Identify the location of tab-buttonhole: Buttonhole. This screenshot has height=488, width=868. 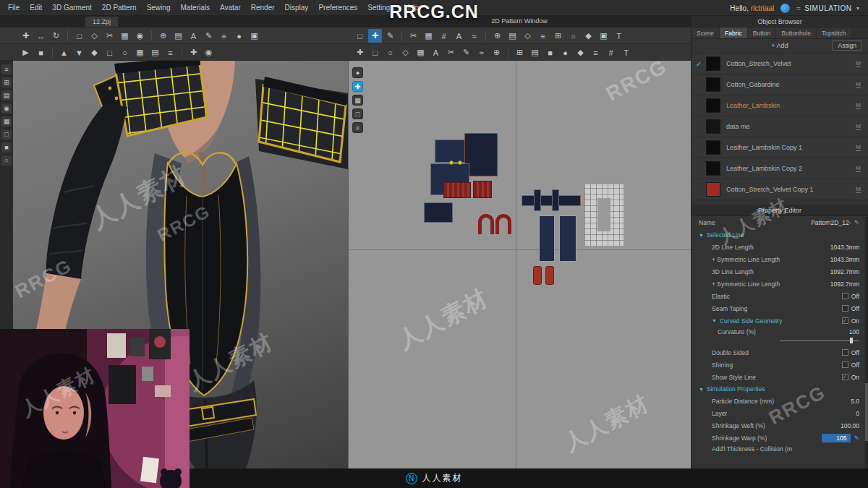
(796, 33).